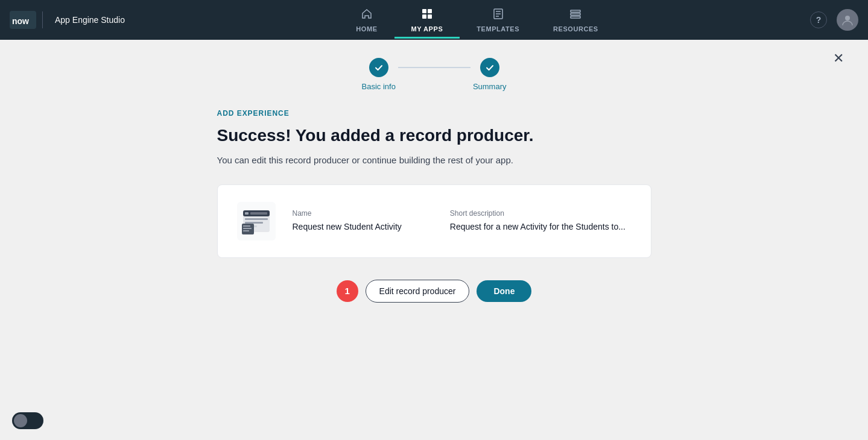  What do you see at coordinates (434, 113) in the screenshot?
I see `section-label: ADD EXPERIENCE` at bounding box center [434, 113].